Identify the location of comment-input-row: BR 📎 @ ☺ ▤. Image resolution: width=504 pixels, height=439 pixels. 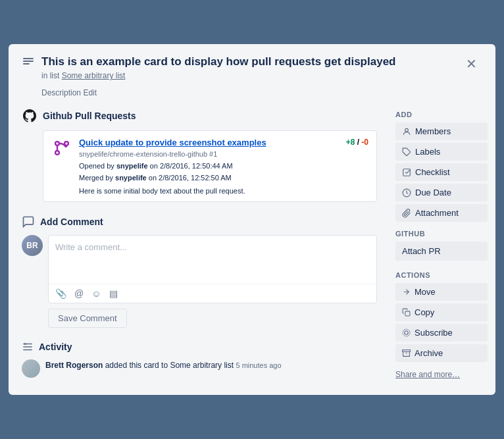
(199, 269).